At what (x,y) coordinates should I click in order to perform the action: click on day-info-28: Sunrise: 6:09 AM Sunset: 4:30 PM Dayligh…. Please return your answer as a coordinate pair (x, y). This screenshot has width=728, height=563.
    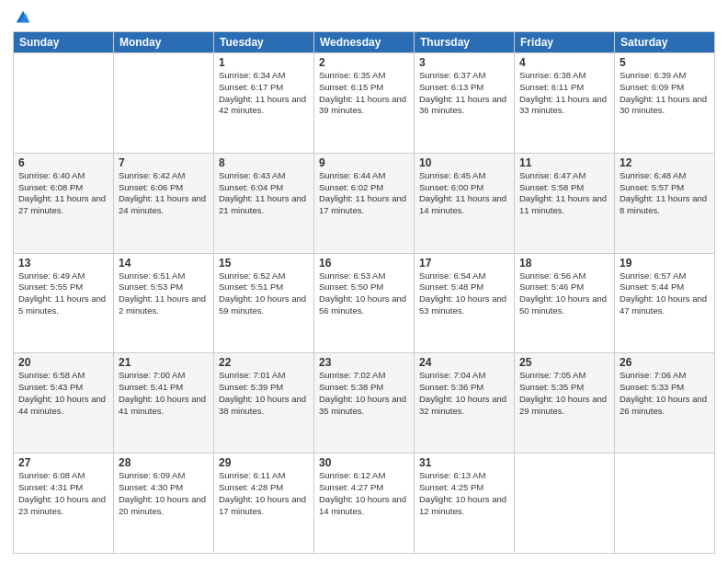
    Looking at the image, I should click on (164, 493).